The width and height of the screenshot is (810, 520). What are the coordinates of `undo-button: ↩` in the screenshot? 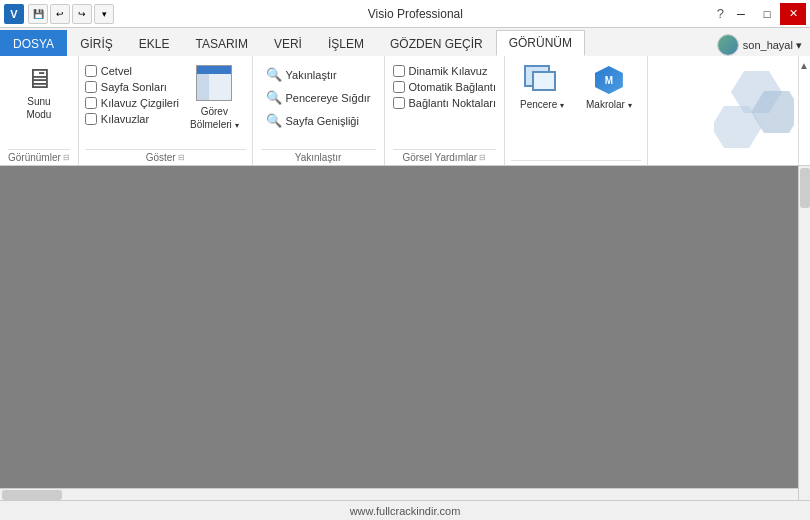 It's located at (60, 14).